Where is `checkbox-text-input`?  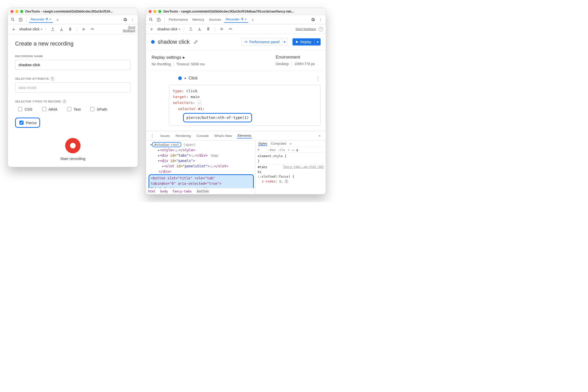
checkbox-text-input is located at coordinates (69, 109).